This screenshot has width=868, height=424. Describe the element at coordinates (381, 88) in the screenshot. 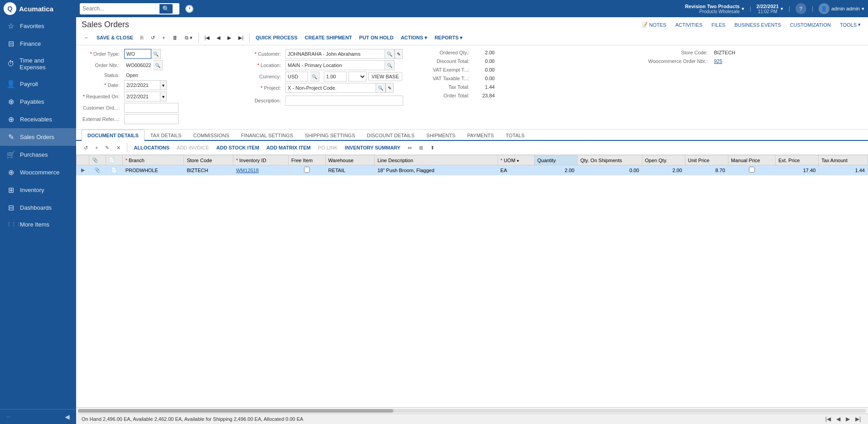

I see `project-search-icon: 🔍` at that location.